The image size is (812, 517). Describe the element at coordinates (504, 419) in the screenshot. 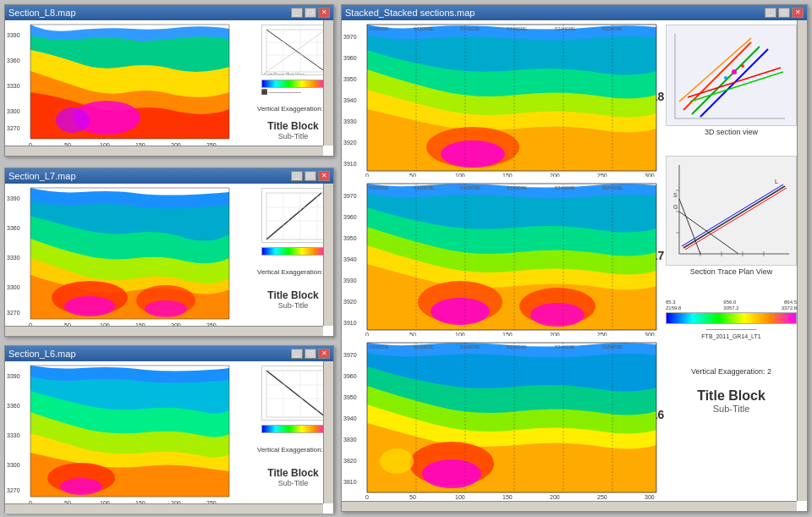

I see `section-l6-svg: 3970 3960 3950 3940 3830 3820 3810 L6` at that location.